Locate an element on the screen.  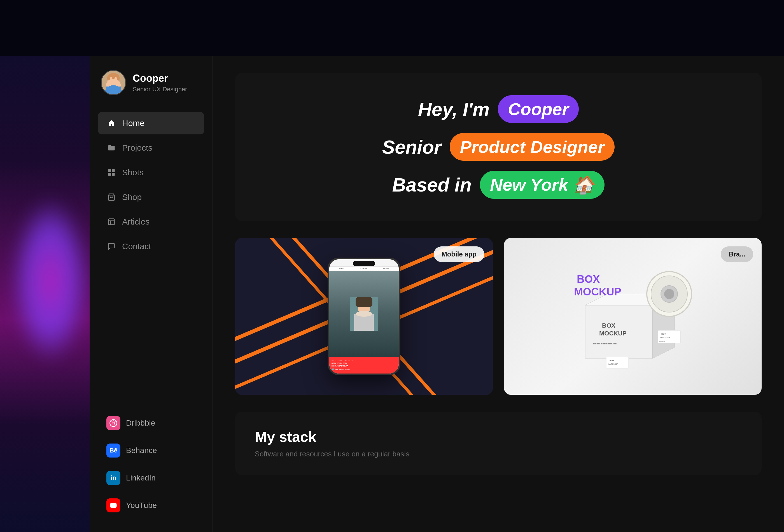
social-label-youtube: YouTube is located at coordinates (142, 505).